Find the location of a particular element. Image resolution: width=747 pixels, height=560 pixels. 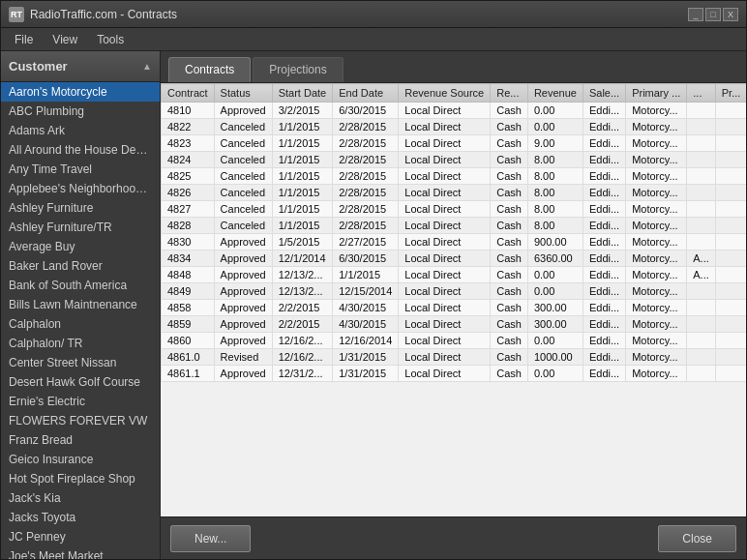

column-header: Status is located at coordinates (243, 93).